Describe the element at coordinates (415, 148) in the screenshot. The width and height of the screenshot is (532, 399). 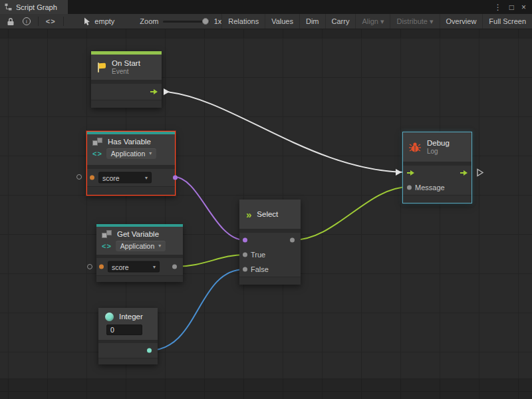
I see `bug-icon` at that location.